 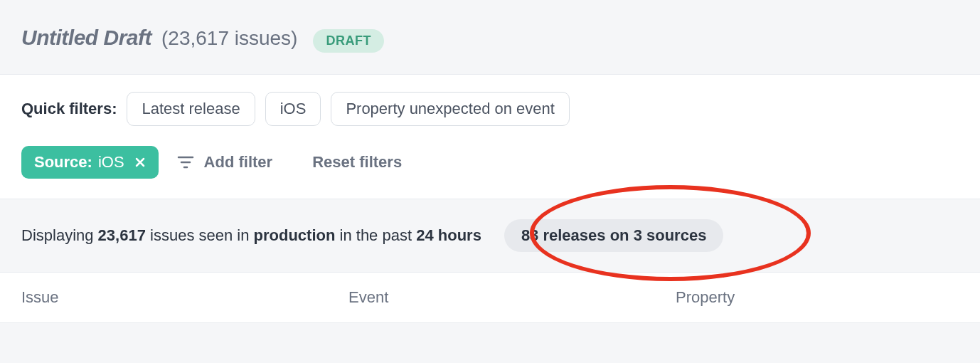 I want to click on active-filter-value: iOS, so click(x=111, y=162).